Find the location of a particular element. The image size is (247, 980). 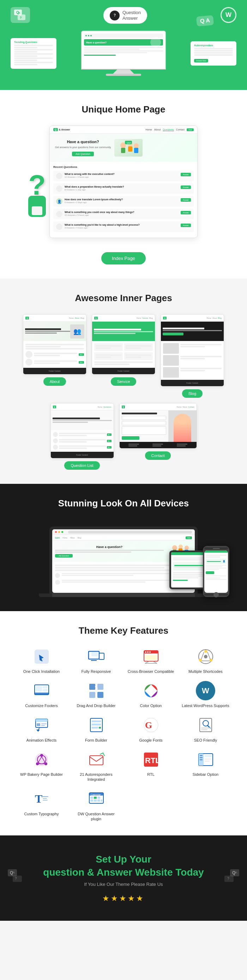

feature-shortcodes: Multiple Shortcodes is located at coordinates (206, 660).